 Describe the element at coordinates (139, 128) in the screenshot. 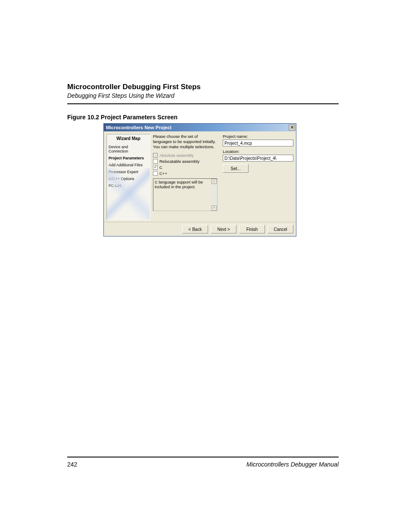

I see `dialog-title: Microcontrollers New Project` at that location.